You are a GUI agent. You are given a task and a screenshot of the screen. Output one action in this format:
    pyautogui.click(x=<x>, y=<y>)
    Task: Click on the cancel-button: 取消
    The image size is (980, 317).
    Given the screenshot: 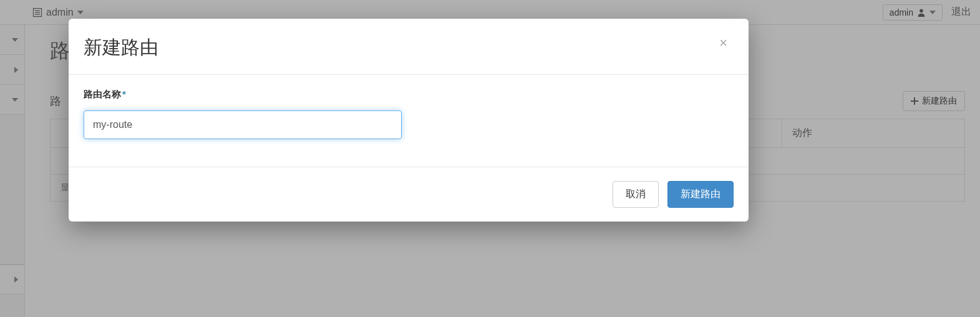 What is the action you would take?
    pyautogui.click(x=636, y=195)
    